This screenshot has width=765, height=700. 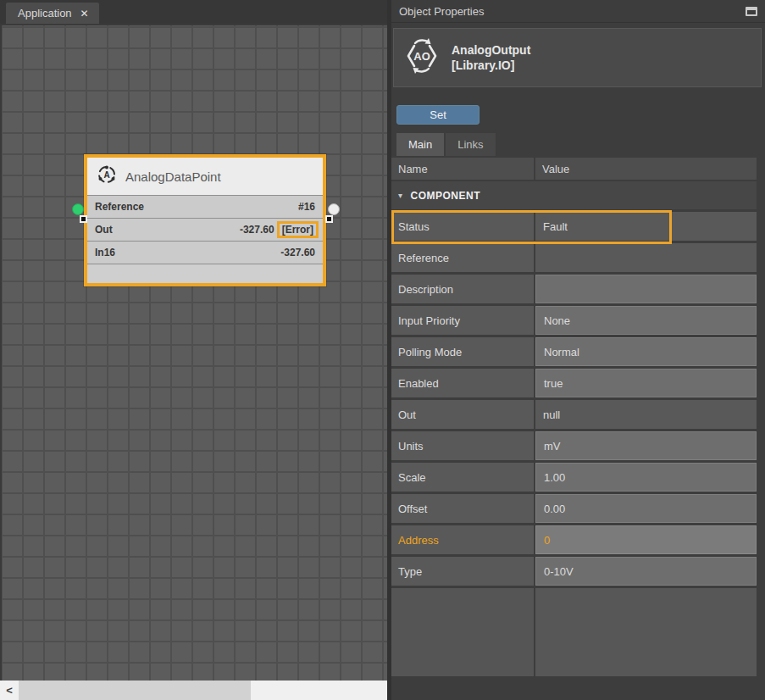 What do you see at coordinates (751, 12) in the screenshot?
I see `dock-window-icon` at bounding box center [751, 12].